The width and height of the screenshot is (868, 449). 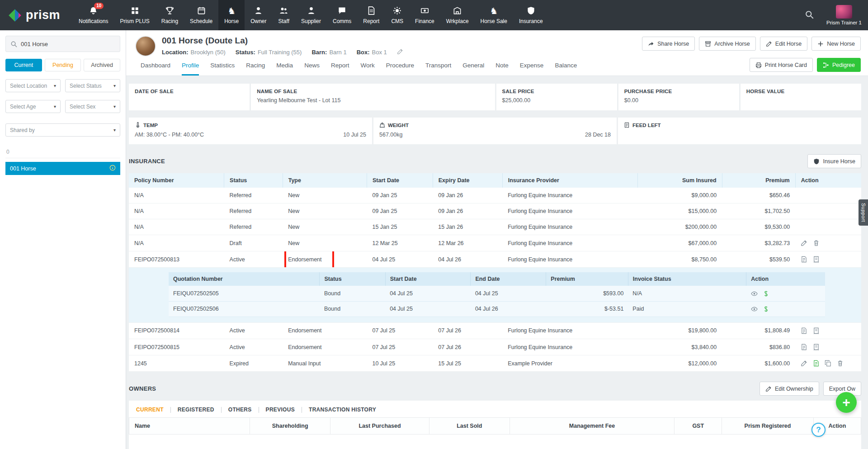 What do you see at coordinates (494, 15) in the screenshot?
I see `nav-item-horse-sale: ♞ Horse Sale` at bounding box center [494, 15].